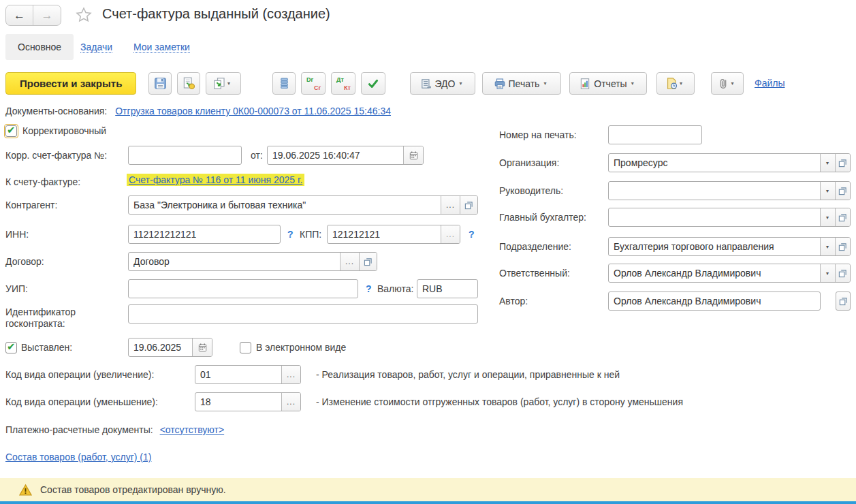 Image resolution: width=856 pixels, height=504 pixels. Describe the element at coordinates (469, 205) in the screenshot. I see `counterparty-open-button` at that location.